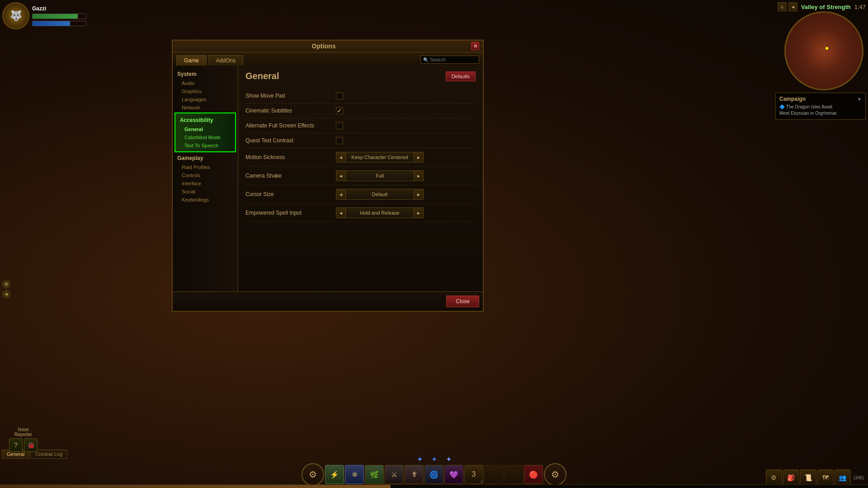 This screenshot has height=488, width=868. What do you see at coordinates (328, 46) in the screenshot?
I see `dialog-title-bar: Options ✕` at bounding box center [328, 46].